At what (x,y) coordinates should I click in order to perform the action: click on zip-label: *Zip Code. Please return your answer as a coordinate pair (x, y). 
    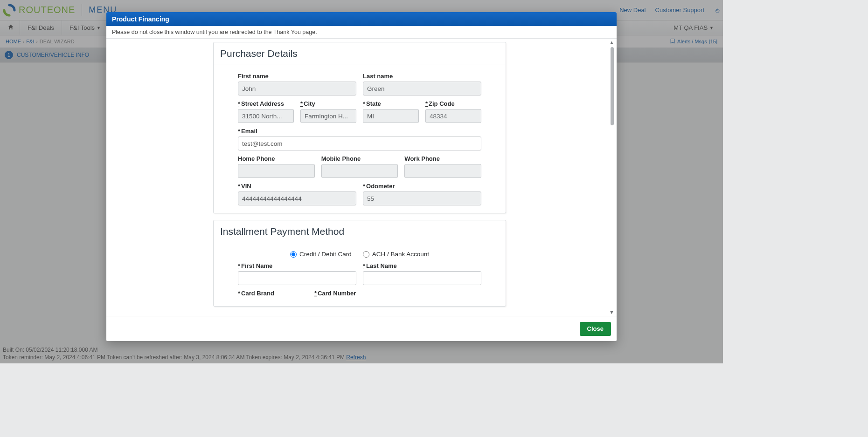
    Looking at the image, I should click on (453, 103).